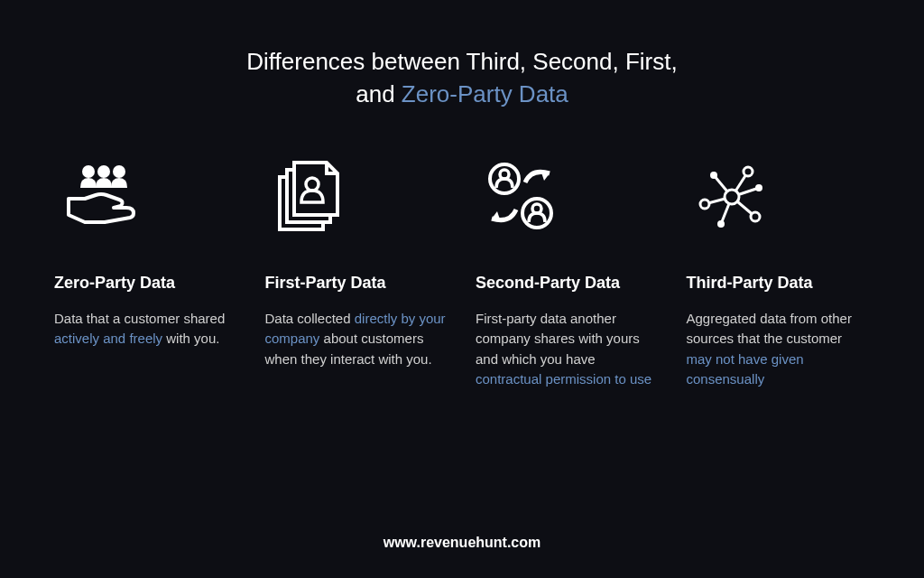 This screenshot has height=578, width=924. What do you see at coordinates (568, 197) in the screenshot?
I see `exchange-people-icon` at bounding box center [568, 197].